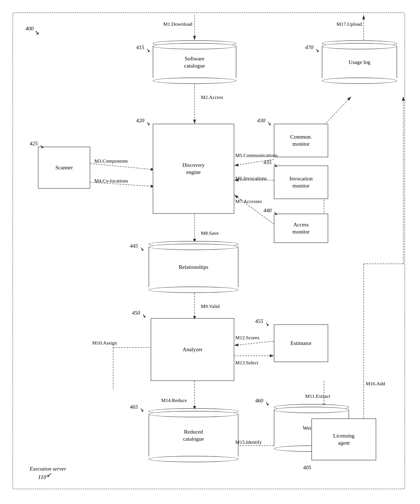 The height and width of the screenshot is (504, 420). Describe the element at coordinates (134, 407) in the screenshot. I see `ref-465: 465` at that location.